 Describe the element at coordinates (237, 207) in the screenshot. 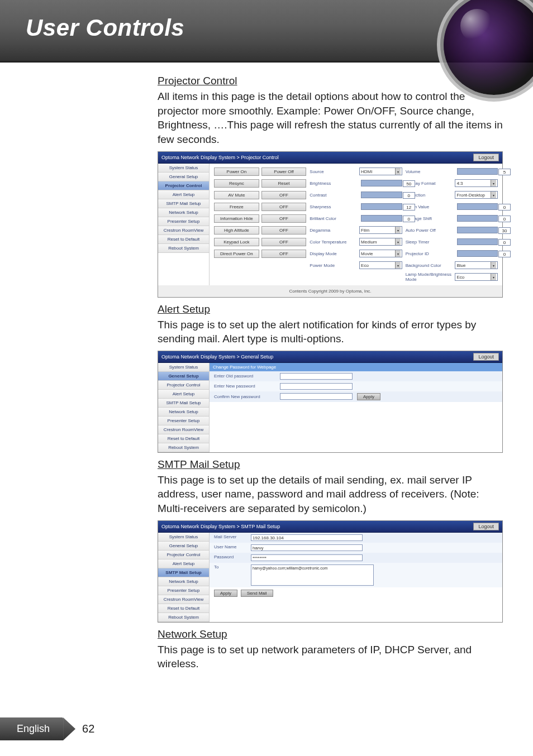

I see `freeze-button: Freeze` at that location.